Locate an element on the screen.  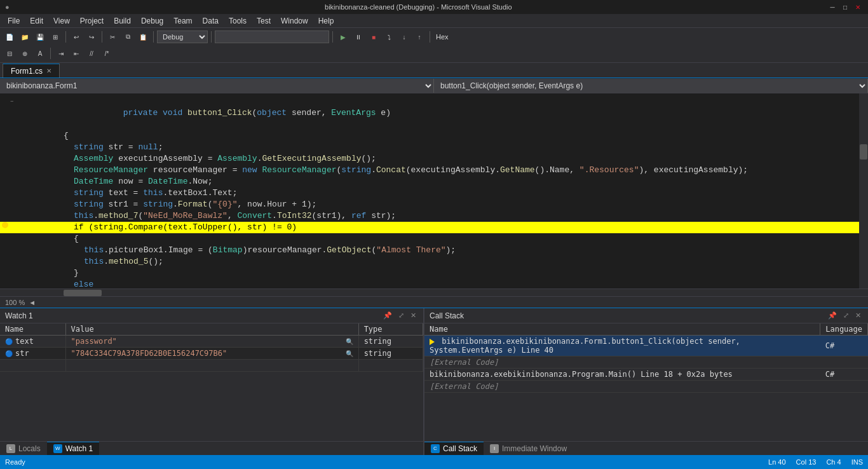
menu-team: Team is located at coordinates (183, 21).